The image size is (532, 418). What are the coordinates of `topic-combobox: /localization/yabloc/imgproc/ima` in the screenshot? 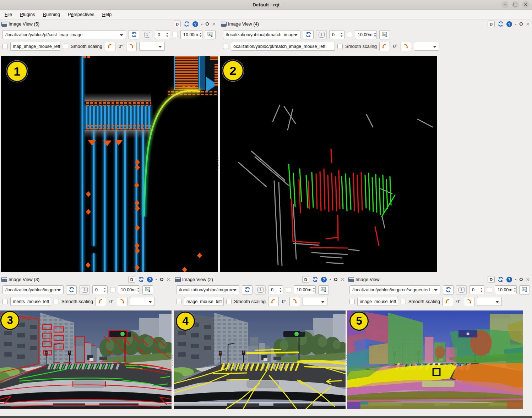 It's located at (33, 290).